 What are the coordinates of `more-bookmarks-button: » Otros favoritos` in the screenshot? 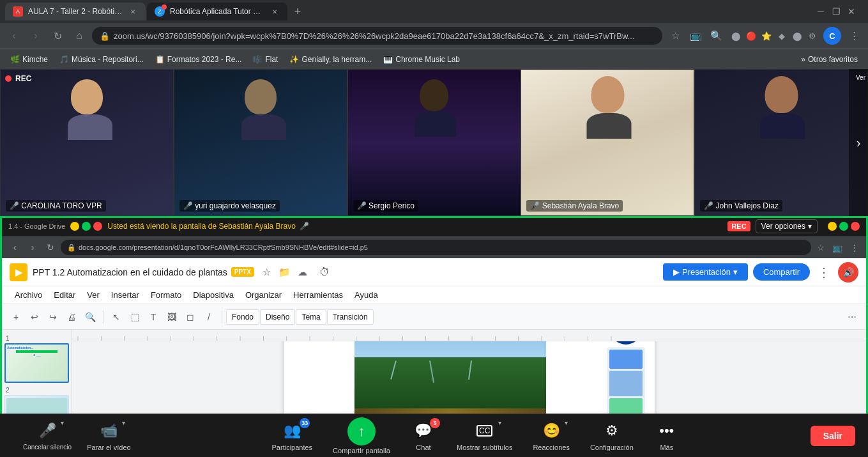 It's located at (829, 59).